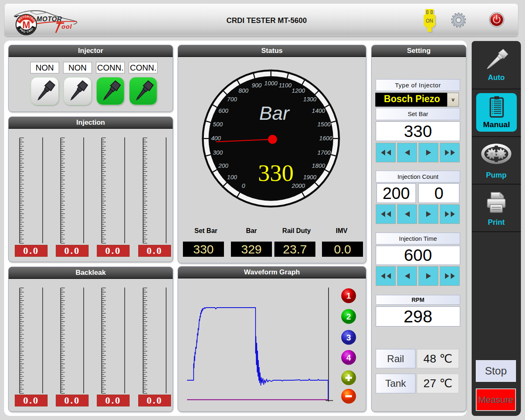 This screenshot has height=420, width=525. Describe the element at coordinates (349, 296) in the screenshot. I see `svg-text: 1` at that location.